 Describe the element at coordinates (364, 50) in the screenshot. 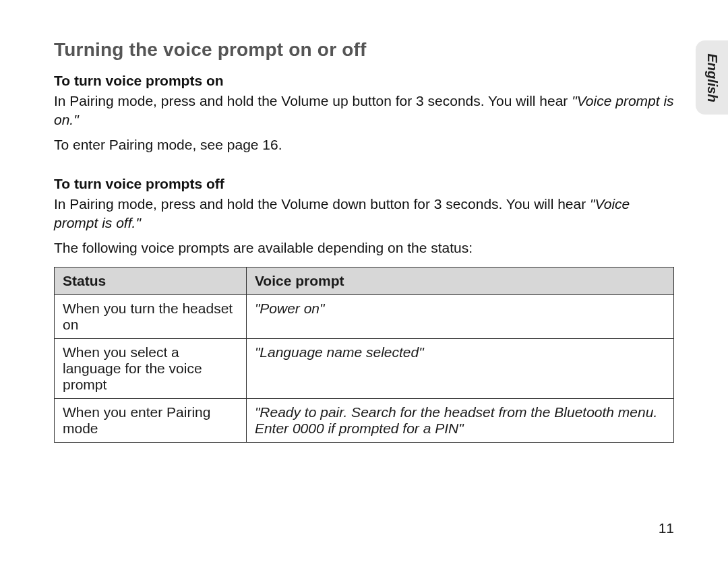

I see `page-title: Turning the voice prompt on or off` at that location.